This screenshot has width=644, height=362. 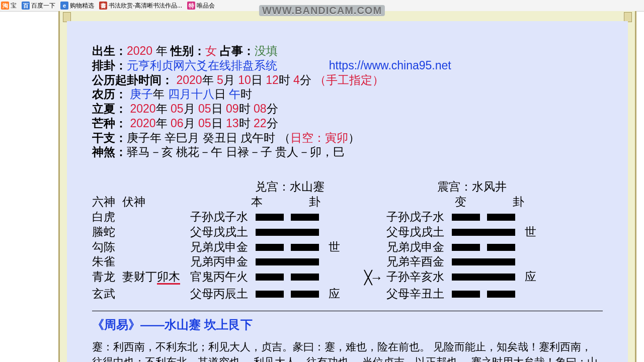 I want to click on row-mangzhong: 芒种： 2020年 06月 05日 13时 22分, so click(x=347, y=124).